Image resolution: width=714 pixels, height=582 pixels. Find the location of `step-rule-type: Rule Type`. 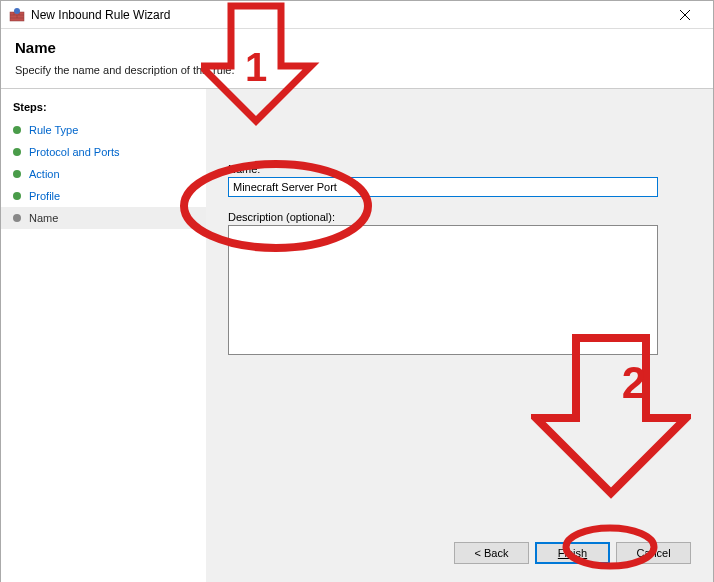

step-rule-type: Rule Type is located at coordinates (104, 130).